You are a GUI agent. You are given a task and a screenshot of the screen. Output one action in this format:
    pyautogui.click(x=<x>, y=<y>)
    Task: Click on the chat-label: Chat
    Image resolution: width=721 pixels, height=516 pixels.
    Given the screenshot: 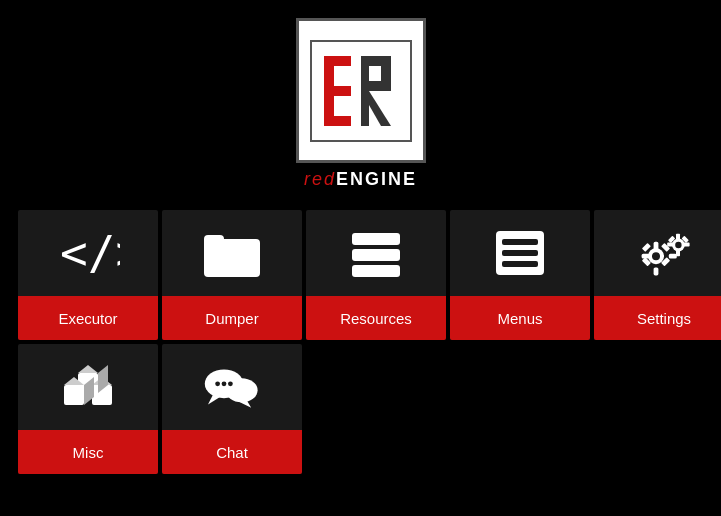 What is the action you would take?
    pyautogui.click(x=232, y=452)
    